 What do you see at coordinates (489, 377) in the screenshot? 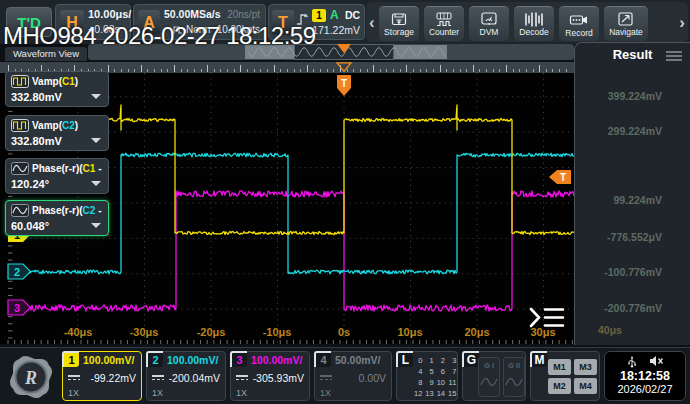
I see `generator1-slot: G I` at bounding box center [489, 377].